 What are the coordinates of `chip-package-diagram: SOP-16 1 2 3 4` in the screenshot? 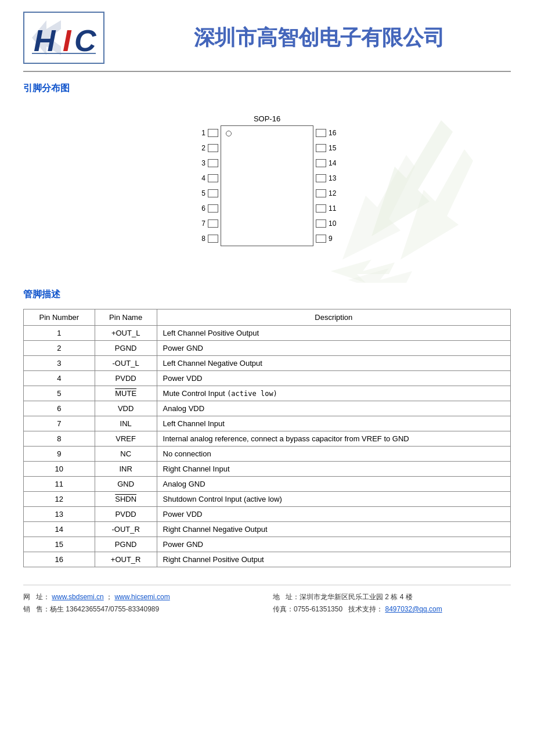 It's located at (267, 180).